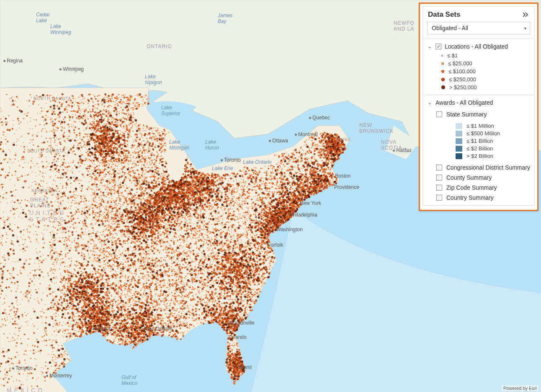 Image resolution: width=541 pixels, height=392 pixels. What do you see at coordinates (483, 114) in the screenshot?
I see `sublayer-row: State Summary` at bounding box center [483, 114].